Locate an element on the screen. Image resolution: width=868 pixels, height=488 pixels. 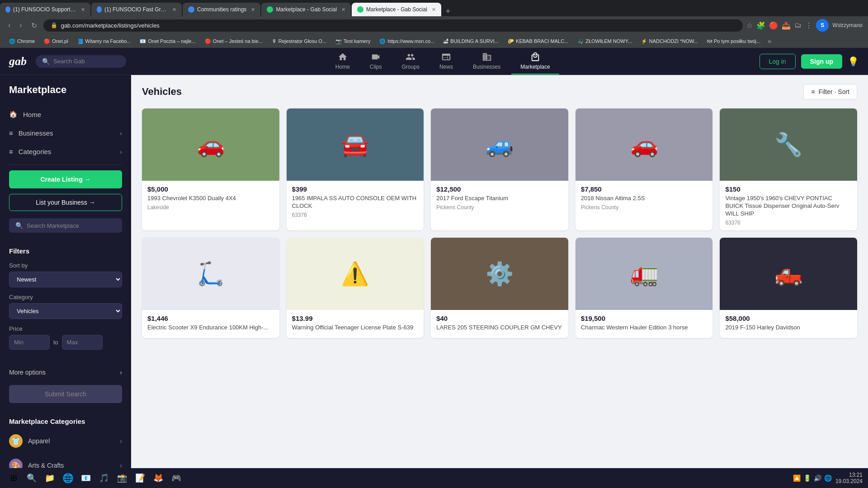
search-marketplace-bar: 🔍 is located at coordinates (66, 225).